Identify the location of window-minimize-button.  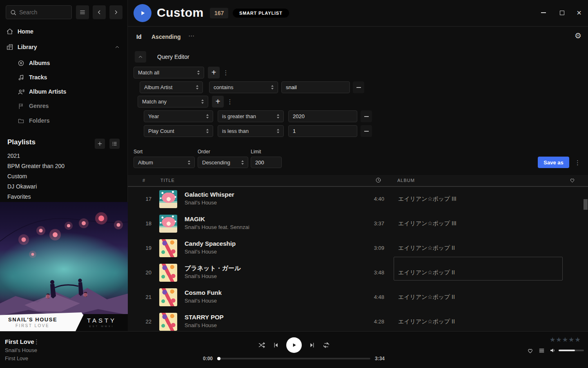
(543, 13).